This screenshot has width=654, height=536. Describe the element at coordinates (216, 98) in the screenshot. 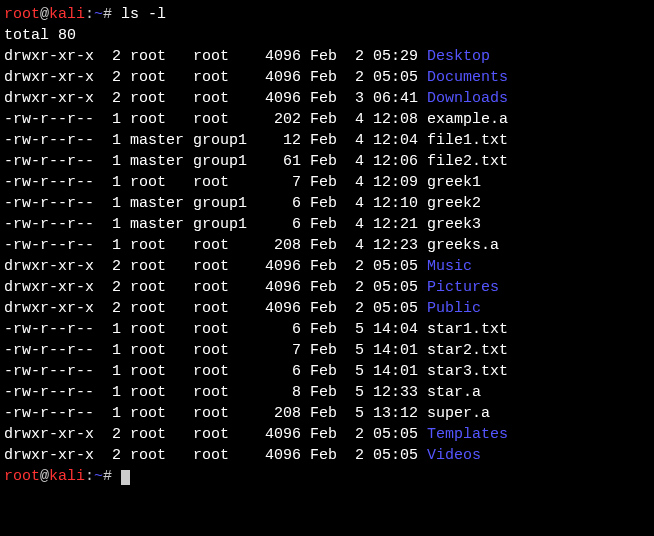

I see `file-meta: drwxr-xr-x 2 root root 4096 Feb 3 06:41` at that location.